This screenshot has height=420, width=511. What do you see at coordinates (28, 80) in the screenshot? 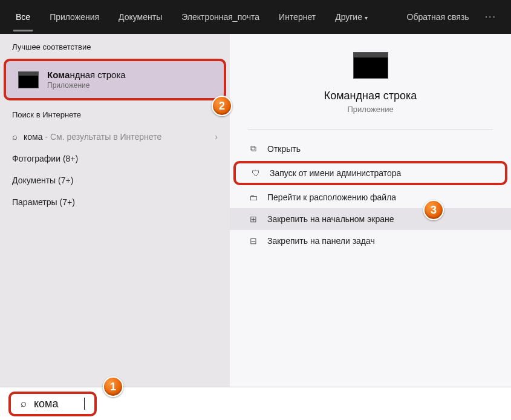
I see `cmd-icon` at bounding box center [28, 80].